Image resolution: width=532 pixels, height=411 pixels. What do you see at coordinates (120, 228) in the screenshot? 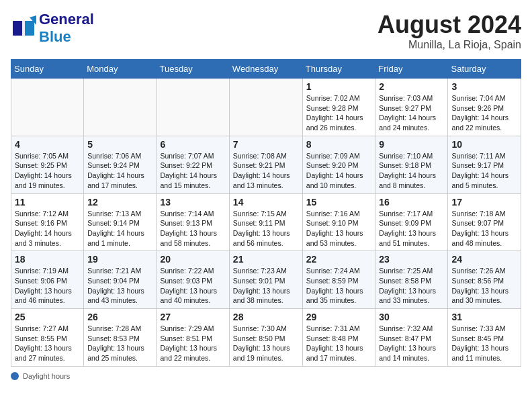
I see `day-info: Sunrise: 7:13 AMSunset: 9:14 PMDaylight:…` at bounding box center [120, 228].